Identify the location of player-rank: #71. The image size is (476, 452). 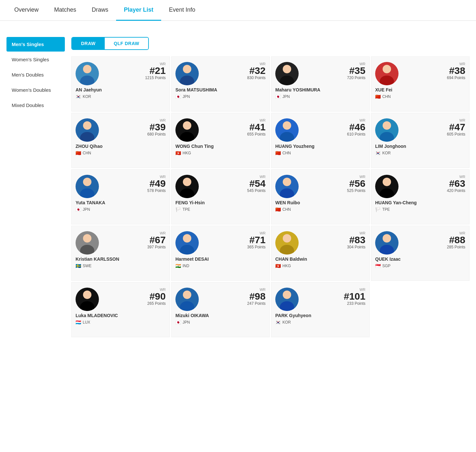
(256, 240).